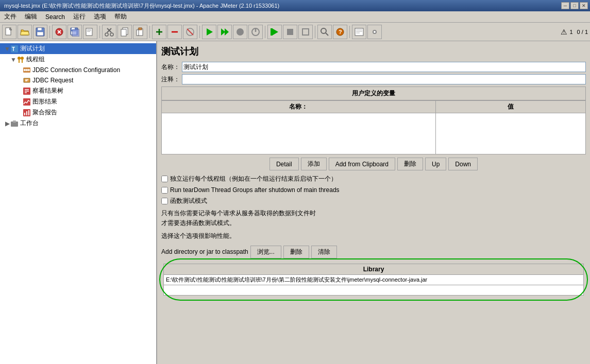 The image size is (590, 364). I want to click on action-buttons-row: Detail 添加 Add from Clipboard 删除 Up Down, so click(374, 164).